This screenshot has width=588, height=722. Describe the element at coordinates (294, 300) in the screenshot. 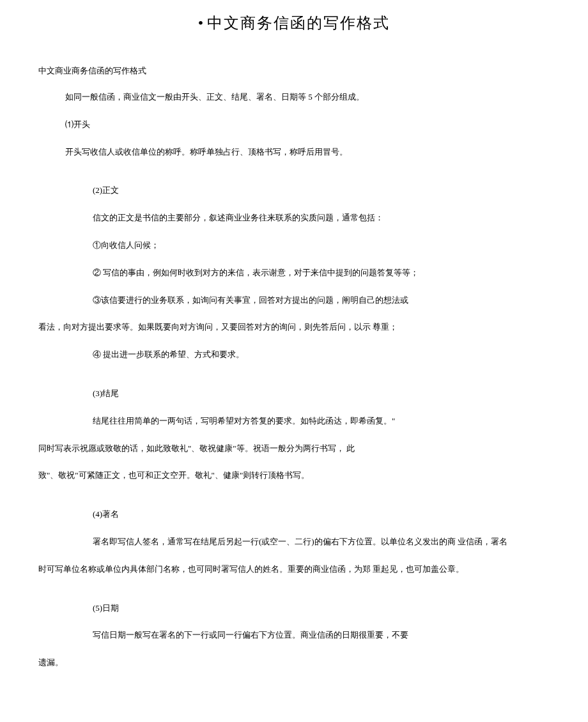

I see `section-2-p4a: ③该信要进行的业务联系，如询问有关事宜，回答对方提出的问题，阐明自己的想法或` at that location.